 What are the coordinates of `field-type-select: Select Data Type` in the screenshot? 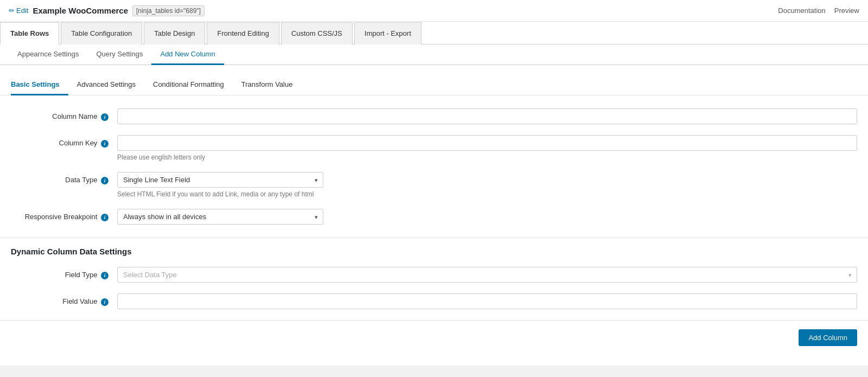 It's located at (487, 274).